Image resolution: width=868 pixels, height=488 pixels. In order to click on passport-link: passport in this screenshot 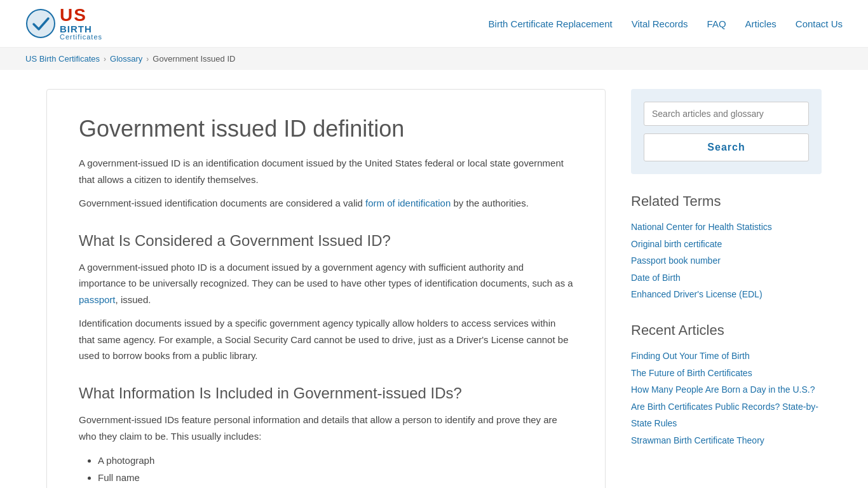, I will do `click(97, 300)`.